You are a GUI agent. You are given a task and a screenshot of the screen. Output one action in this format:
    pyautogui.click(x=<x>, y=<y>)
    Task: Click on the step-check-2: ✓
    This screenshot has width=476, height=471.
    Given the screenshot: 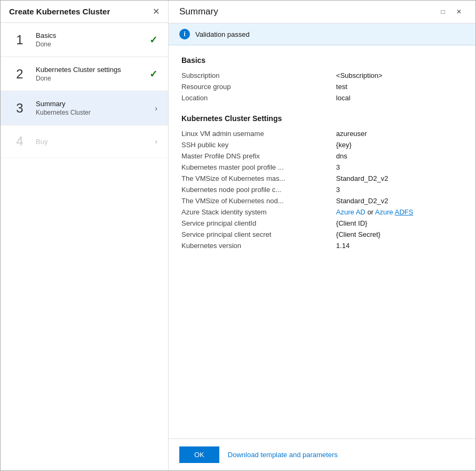 What is the action you would take?
    pyautogui.click(x=154, y=74)
    